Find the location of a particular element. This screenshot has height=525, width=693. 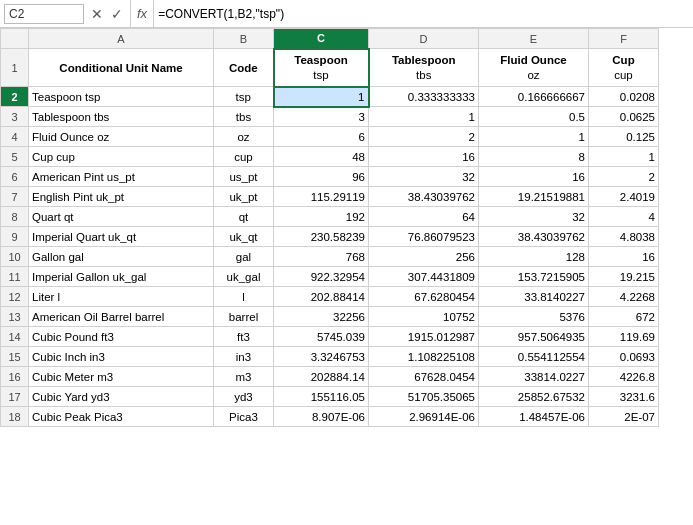

table-cell: 0.554112554 is located at coordinates (534, 357).